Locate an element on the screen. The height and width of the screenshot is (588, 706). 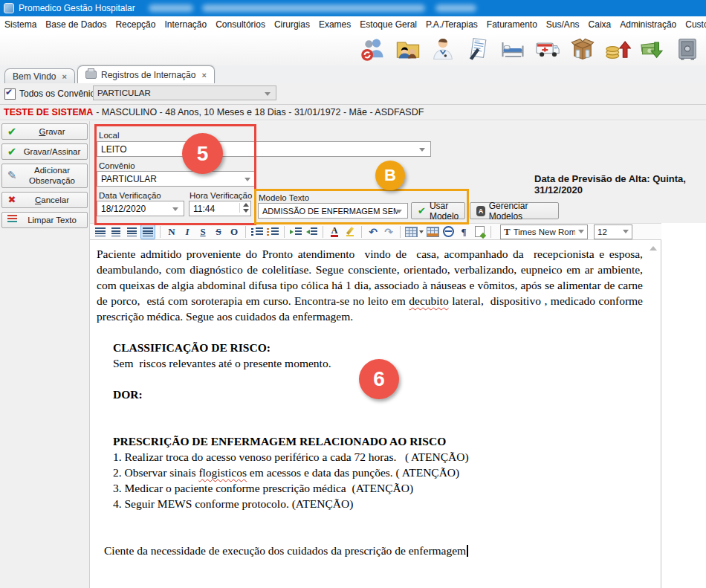
undo-icon: ↶ is located at coordinates (373, 232).